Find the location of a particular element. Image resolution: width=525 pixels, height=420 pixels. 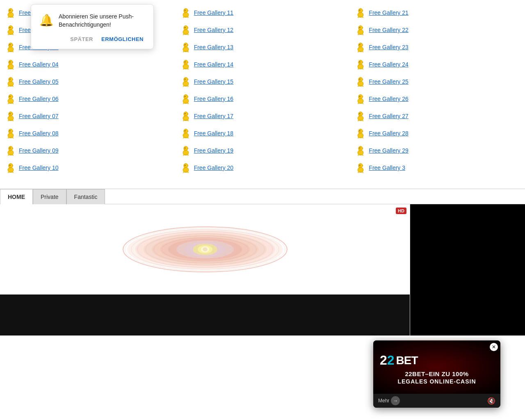

gallery-item: Free Gallery 08 is located at coordinates (88, 133).